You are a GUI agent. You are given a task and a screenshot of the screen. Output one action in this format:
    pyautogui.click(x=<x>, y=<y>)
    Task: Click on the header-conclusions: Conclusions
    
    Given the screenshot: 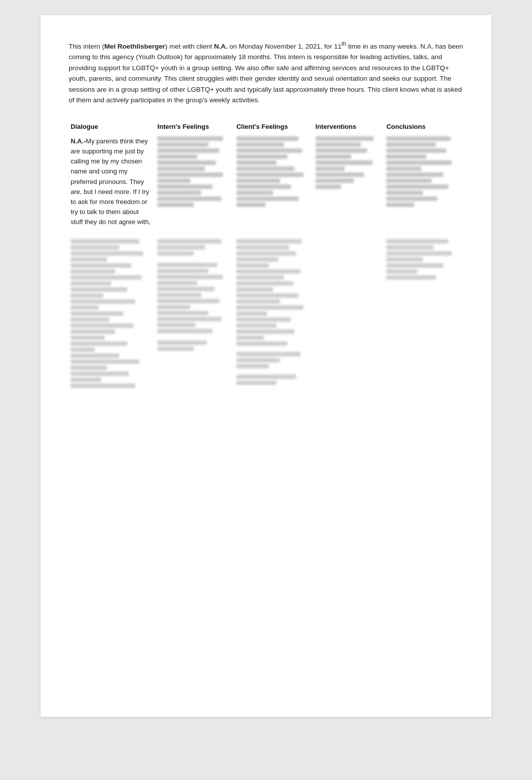 What is the action you would take?
    pyautogui.click(x=424, y=127)
    